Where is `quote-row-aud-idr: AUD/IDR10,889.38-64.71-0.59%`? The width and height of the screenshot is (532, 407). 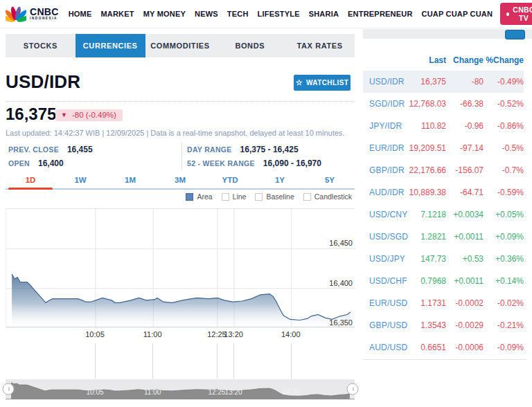
quote-row-aud-idr: AUD/IDR10,889.38-64.71-0.59% is located at coordinates (443, 192).